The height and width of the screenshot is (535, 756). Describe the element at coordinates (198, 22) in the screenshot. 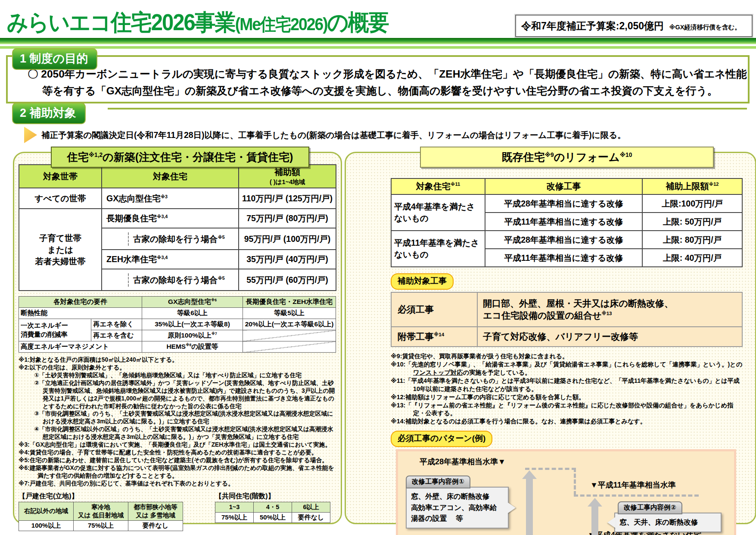

I see `page-title: みらいエコ住宅2026事業(Me住宅2026)の概要` at that location.